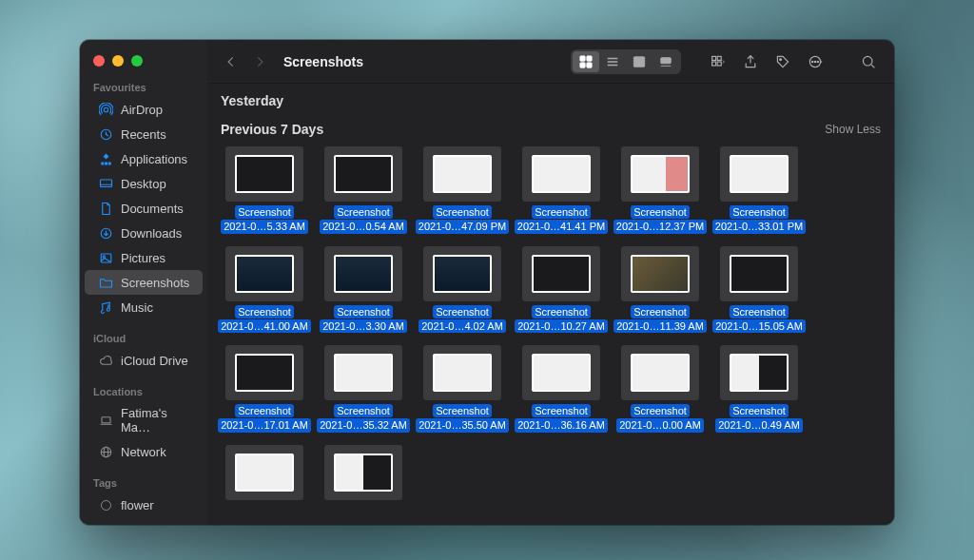  I want to click on file-item: Screenshot2021-0…41.00 AM, so click(264, 291).